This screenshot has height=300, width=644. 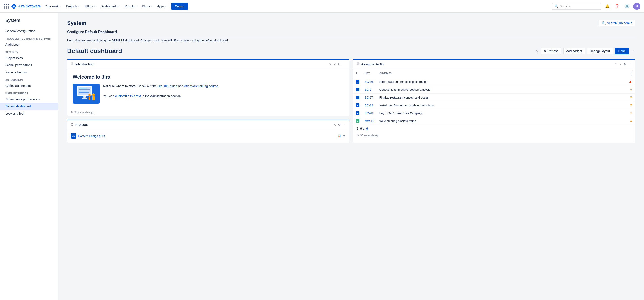 What do you see at coordinates (6, 6) in the screenshot?
I see `grid-icon` at bounding box center [6, 6].